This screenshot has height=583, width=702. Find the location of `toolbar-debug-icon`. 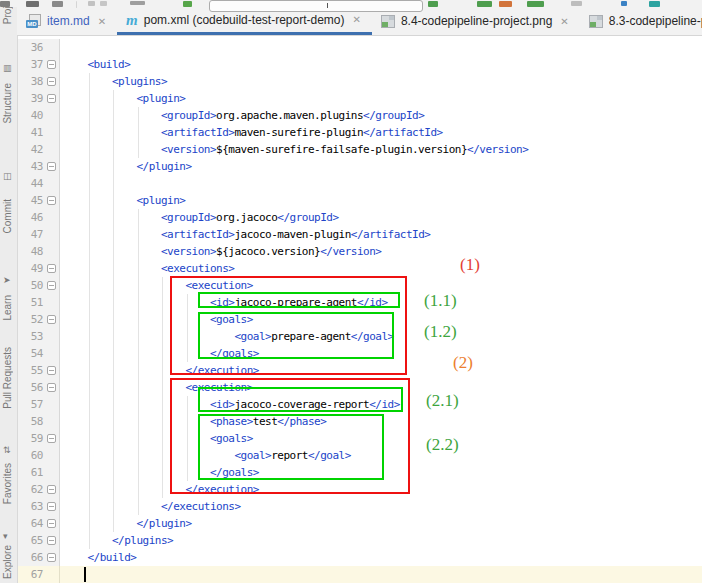

toolbar-debug-icon is located at coordinates (484, 4).